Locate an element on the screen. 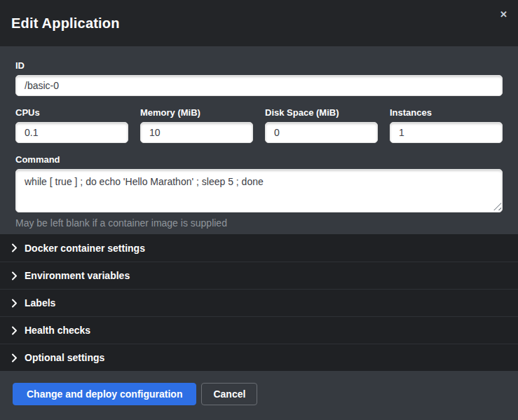 Image resolution: width=518 pixels, height=420 pixels. section-label: Health checks is located at coordinates (57, 330).